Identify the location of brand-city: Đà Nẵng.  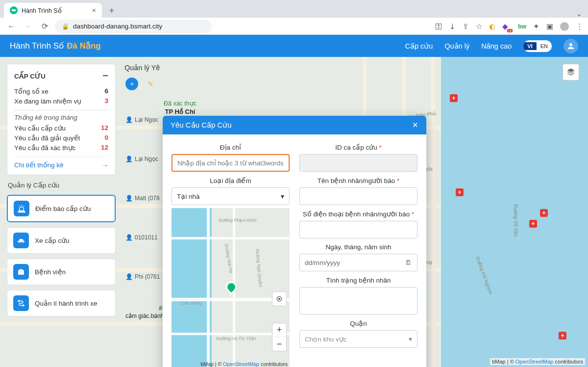
(84, 46).